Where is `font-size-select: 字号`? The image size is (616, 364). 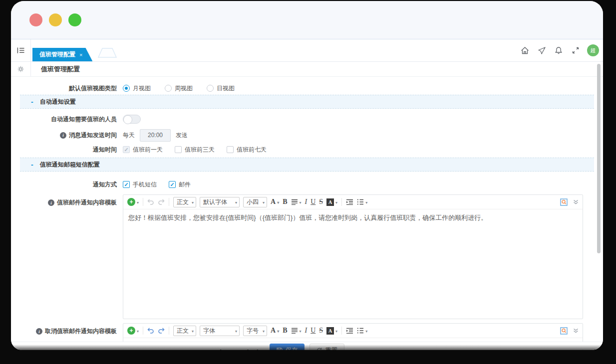 font-size-select: 字号 is located at coordinates (255, 331).